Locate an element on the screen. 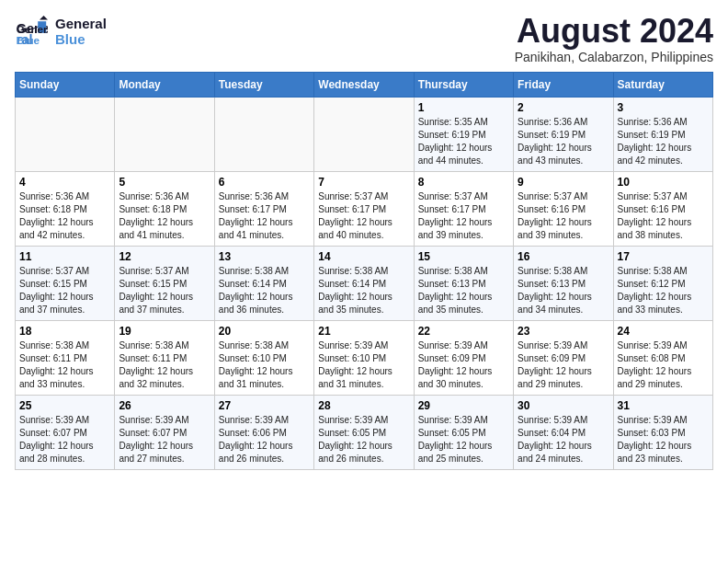  day-cell: 10Sunrise: 5:37 AMSunset: 6:16 PMDayligh… is located at coordinates (663, 210).